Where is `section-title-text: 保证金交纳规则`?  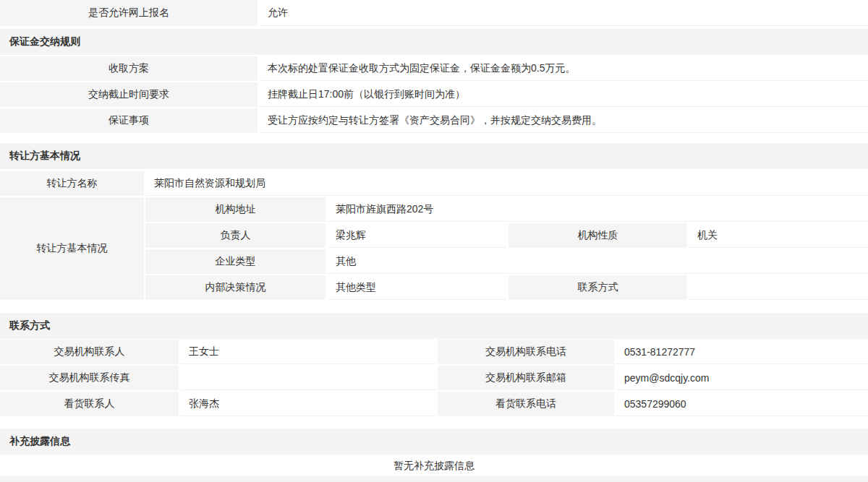
section-title-text: 保证金交纳规则 is located at coordinates (45, 42).